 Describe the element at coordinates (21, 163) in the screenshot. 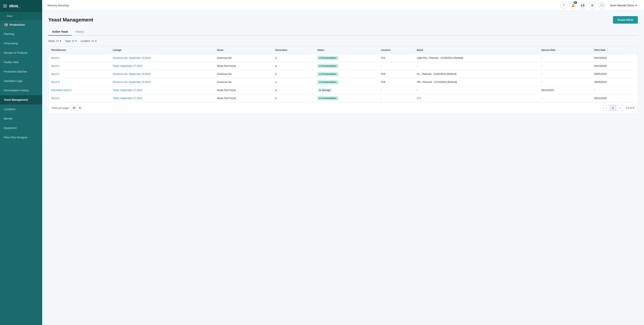

I see `sidebar: ekos_ ← Back 🏭 Production PlanningForeca…` at that location.